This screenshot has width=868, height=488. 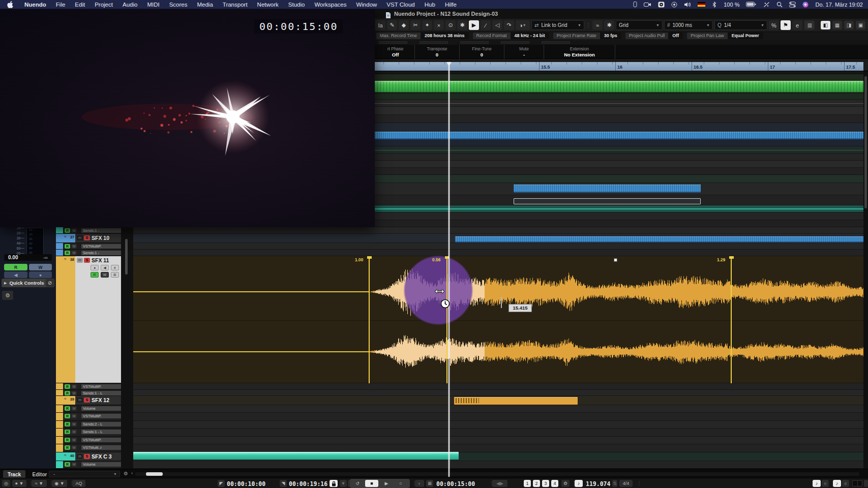 What do you see at coordinates (615, 483) in the screenshot?
I see `tempo-spinner: ⇅` at bounding box center [615, 483].